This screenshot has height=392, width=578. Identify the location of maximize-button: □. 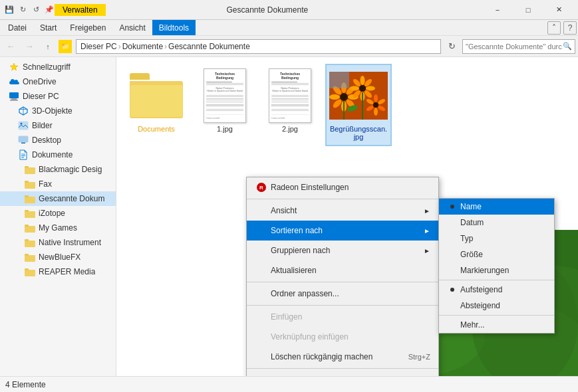
(528, 10).